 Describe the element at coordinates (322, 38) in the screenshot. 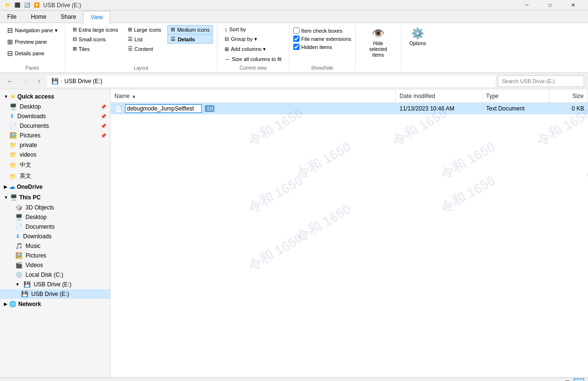

I see `file-name-extensions-option: File name extensions` at that location.